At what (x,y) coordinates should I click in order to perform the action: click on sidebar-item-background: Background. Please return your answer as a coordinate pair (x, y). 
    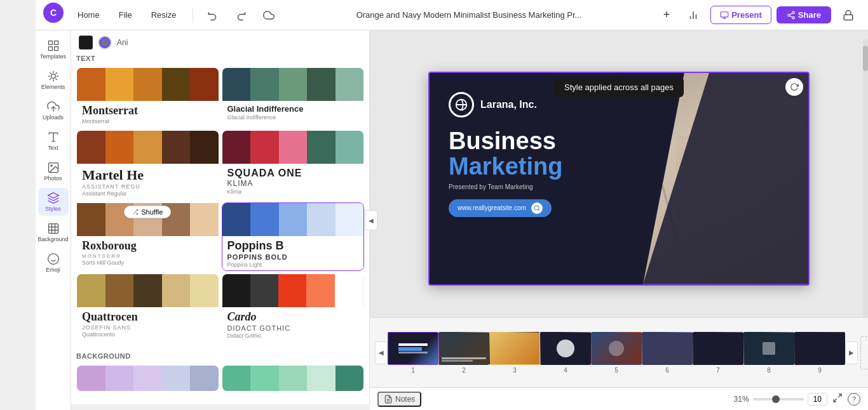
    Looking at the image, I should click on (53, 232).